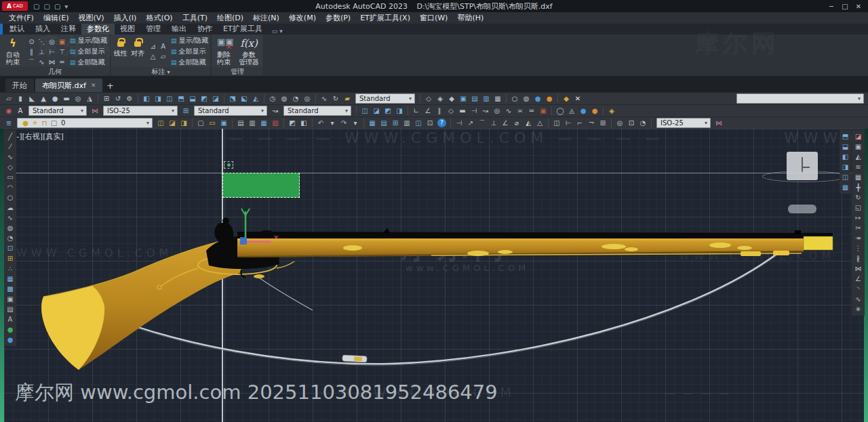 The width and height of the screenshot is (868, 422). I want to click on close-button: ✕, so click(859, 7).